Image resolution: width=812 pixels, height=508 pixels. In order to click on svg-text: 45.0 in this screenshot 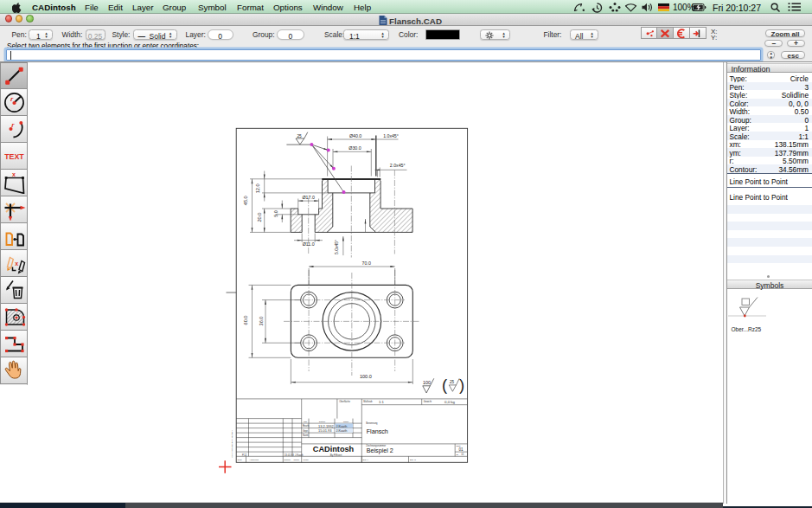, I will do `click(245, 201)`.